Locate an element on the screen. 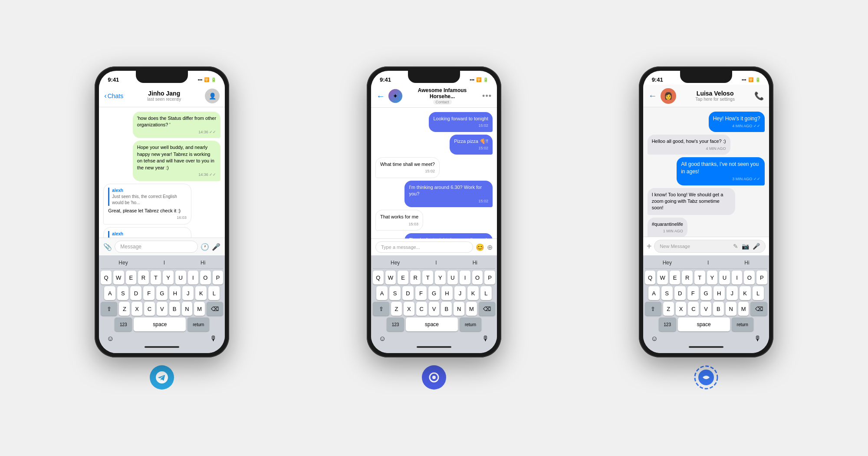 This screenshot has height=456, width=868. key-p: P is located at coordinates (218, 278).